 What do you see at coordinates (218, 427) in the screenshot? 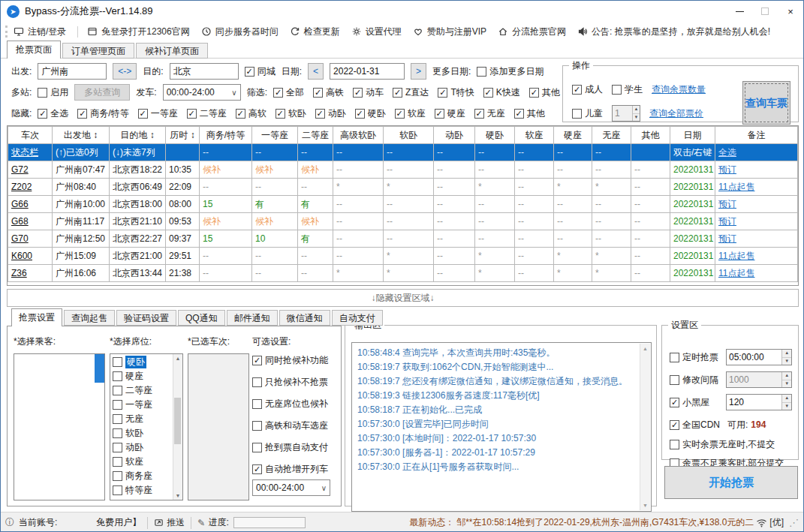
I see `selected-trains-box` at bounding box center [218, 427].